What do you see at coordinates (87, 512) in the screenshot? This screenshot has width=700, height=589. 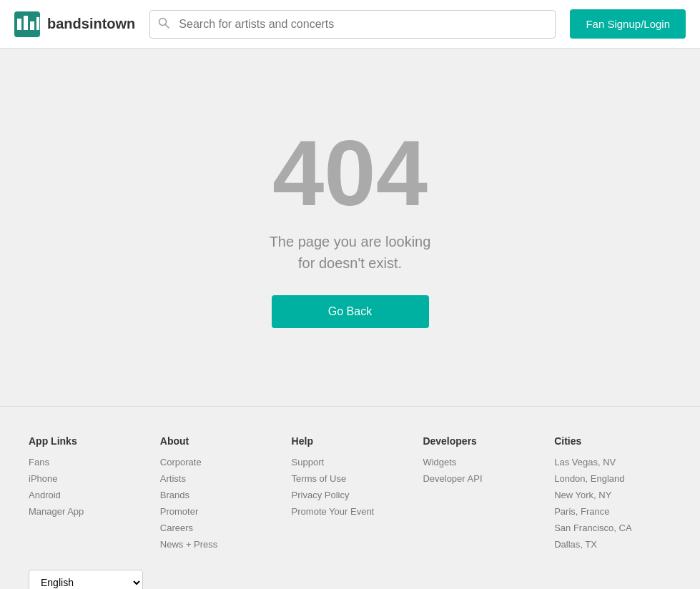 I see `footer-link-manager-app: Manager App` at bounding box center [87, 512].